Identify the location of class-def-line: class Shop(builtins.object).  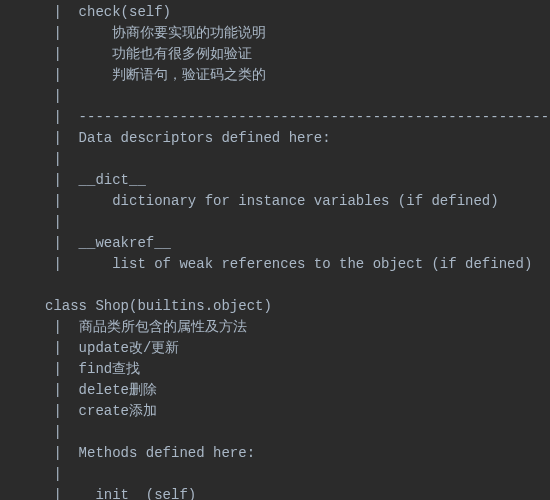
(275, 306).